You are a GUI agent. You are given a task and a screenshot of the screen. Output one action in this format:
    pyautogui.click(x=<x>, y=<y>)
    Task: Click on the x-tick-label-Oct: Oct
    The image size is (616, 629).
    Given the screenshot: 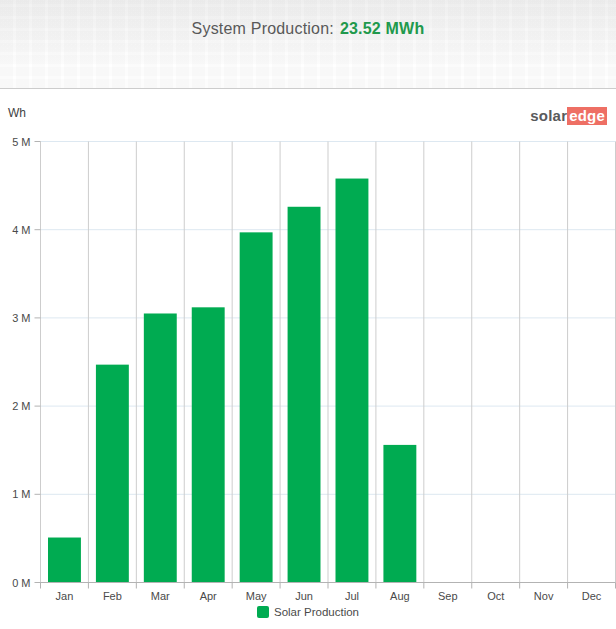 What is the action you would take?
    pyautogui.click(x=496, y=596)
    